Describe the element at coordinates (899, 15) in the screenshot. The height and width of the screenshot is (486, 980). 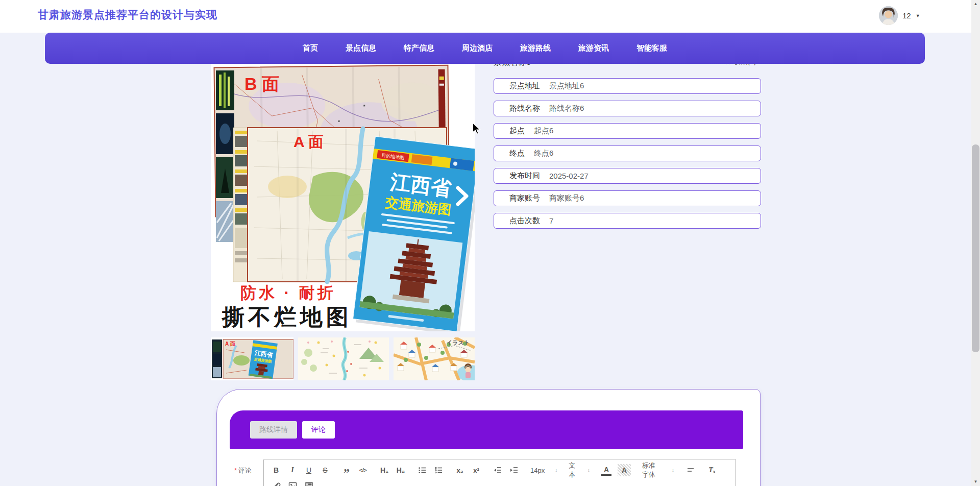
I see `user-menu: 12 ▼` at that location.